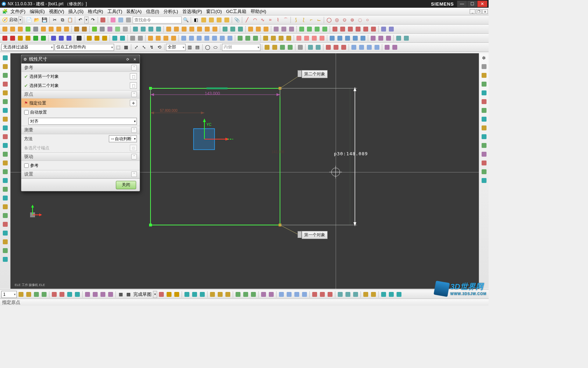 The width and height of the screenshot is (588, 368). Describe the element at coordinates (337, 20) in the screenshot. I see `circle2-icon: ◎` at that location.